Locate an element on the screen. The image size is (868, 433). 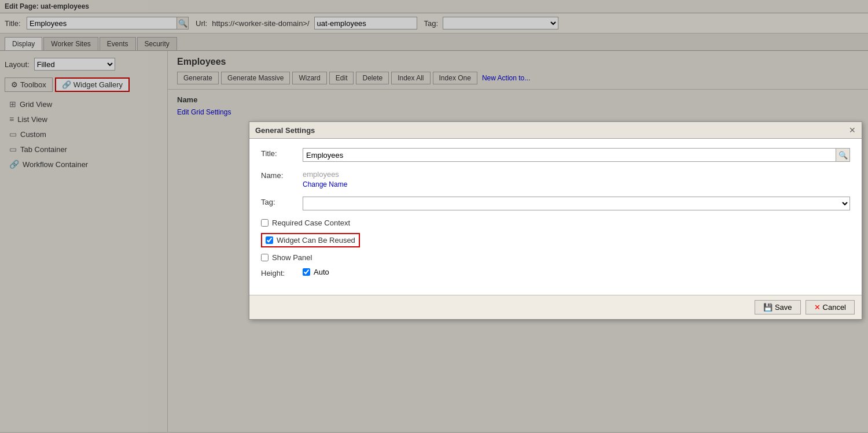
modal-height-field: Auto is located at coordinates (576, 272).